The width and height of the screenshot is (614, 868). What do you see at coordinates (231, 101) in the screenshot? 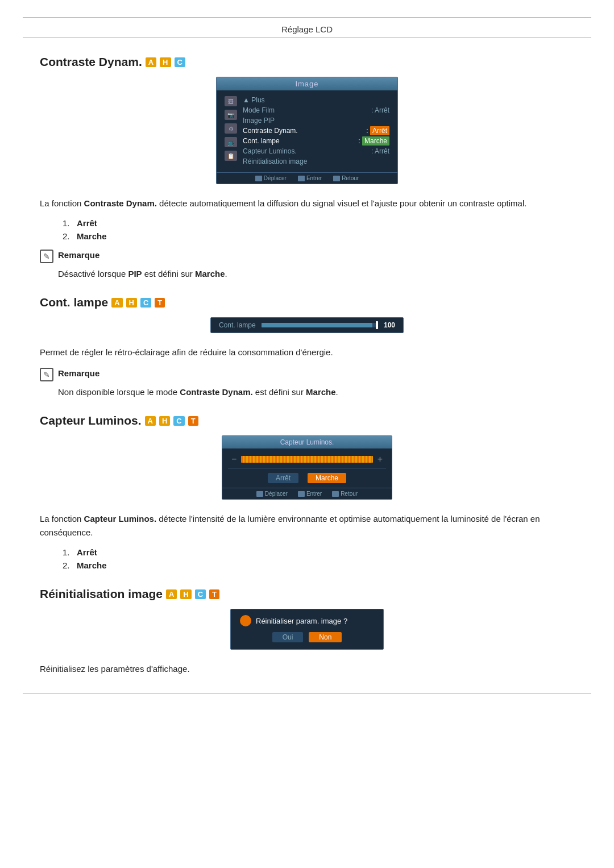
I see `osd-icon-1: 🖼` at bounding box center [231, 101].